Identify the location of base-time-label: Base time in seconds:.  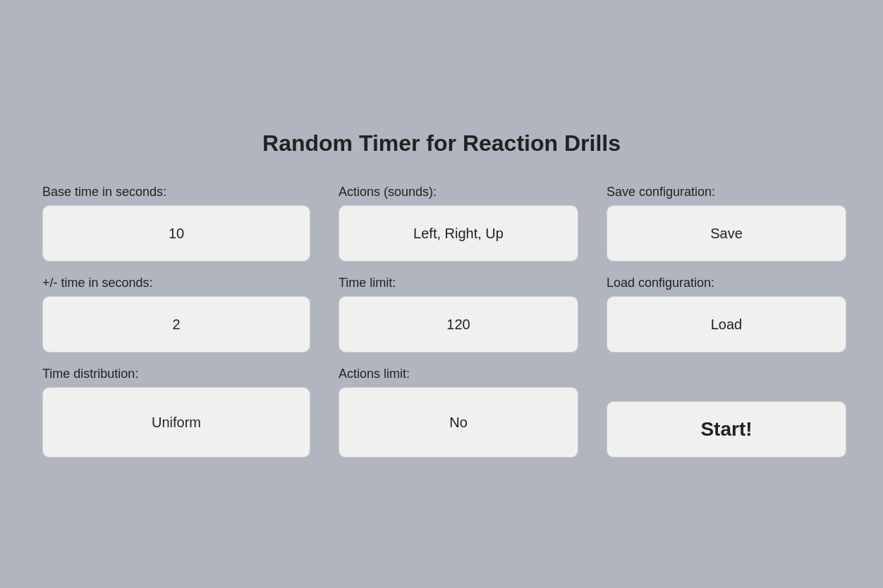
(176, 192).